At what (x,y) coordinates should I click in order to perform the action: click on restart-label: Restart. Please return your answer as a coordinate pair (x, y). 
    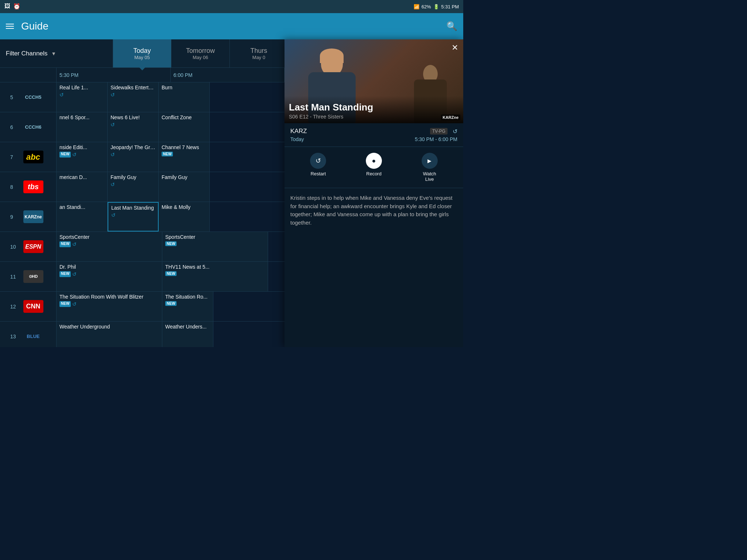
    Looking at the image, I should click on (318, 174).